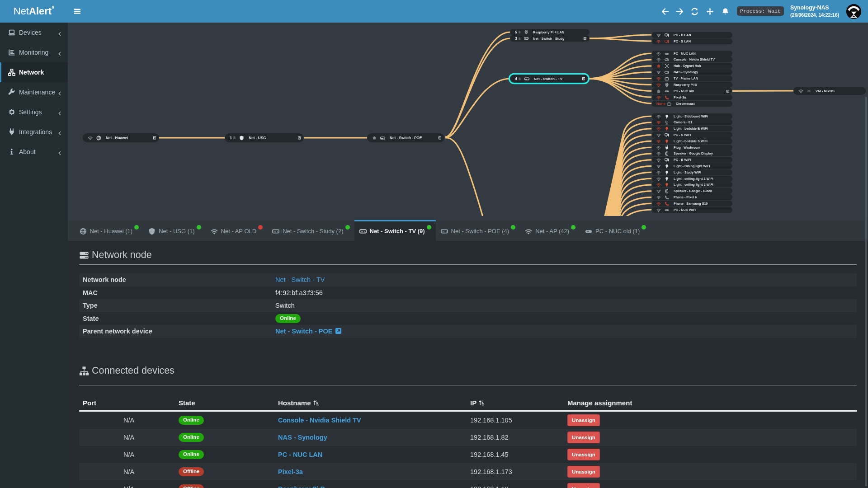 This screenshot has height=488, width=868. Describe the element at coordinates (692, 42) in the screenshot. I see `graph-node-pc-s-lan: PC - S LAN` at that location.